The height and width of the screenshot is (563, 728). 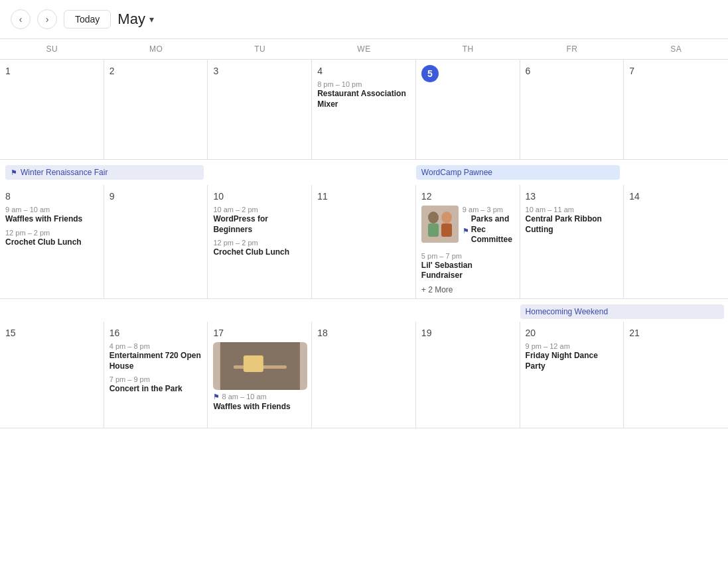 What do you see at coordinates (323, 196) in the screenshot?
I see `day-num-11: 11` at bounding box center [323, 196].